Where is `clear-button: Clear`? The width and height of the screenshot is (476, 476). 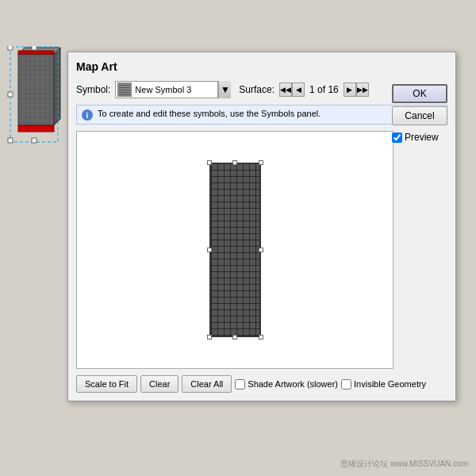 clear-button: Clear is located at coordinates (159, 384).